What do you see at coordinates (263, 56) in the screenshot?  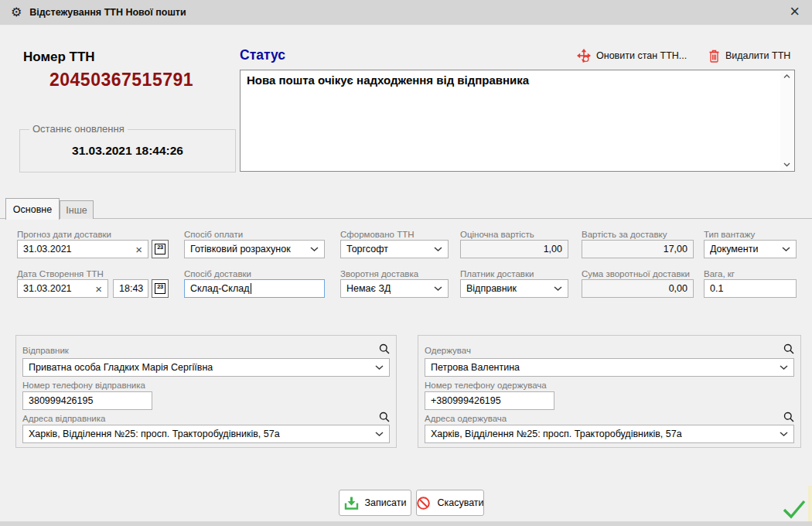 I see `status-heading: Статус` at bounding box center [263, 56].